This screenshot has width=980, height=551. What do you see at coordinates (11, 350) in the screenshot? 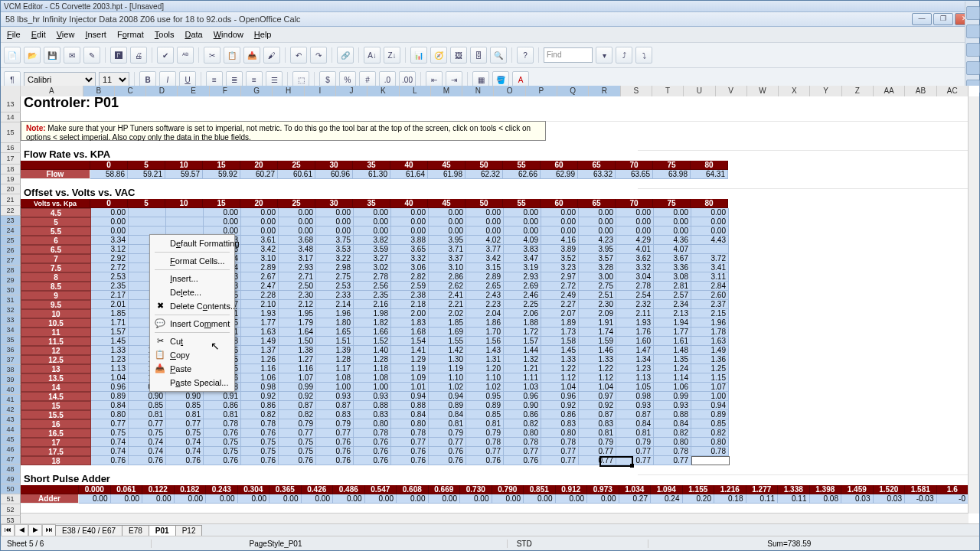
I see `row-header-36: 36` at bounding box center [11, 350].